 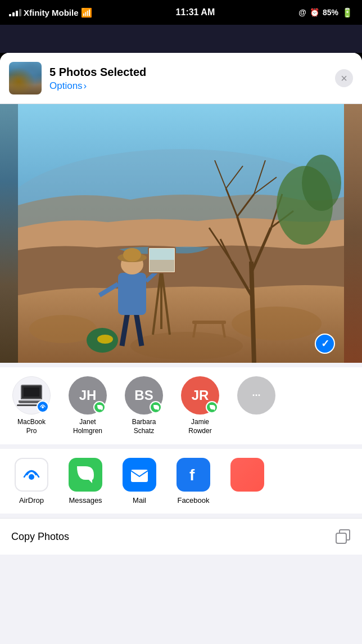 What do you see at coordinates (188, 72) in the screenshot?
I see `share-title: 5 Photos Selected` at bounding box center [188, 72].